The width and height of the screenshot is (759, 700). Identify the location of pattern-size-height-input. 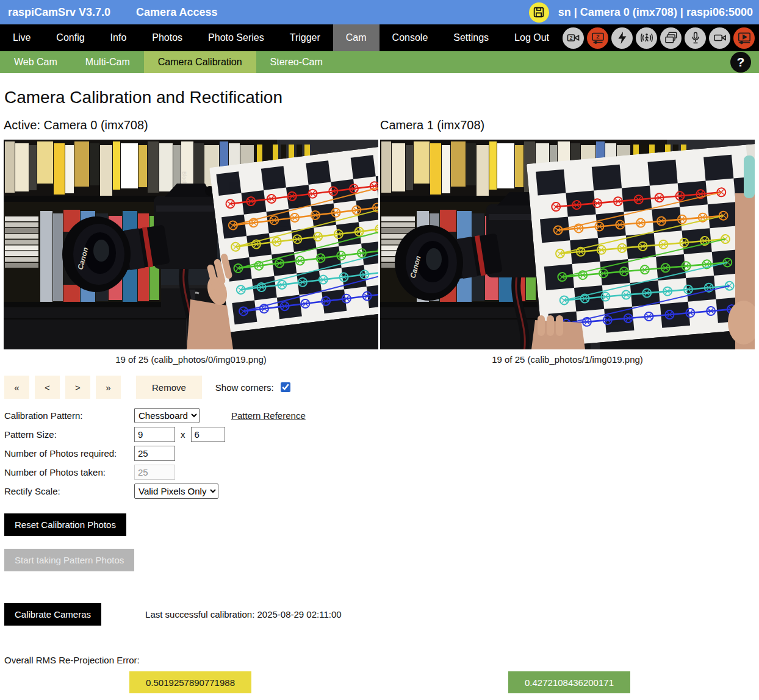
(208, 434).